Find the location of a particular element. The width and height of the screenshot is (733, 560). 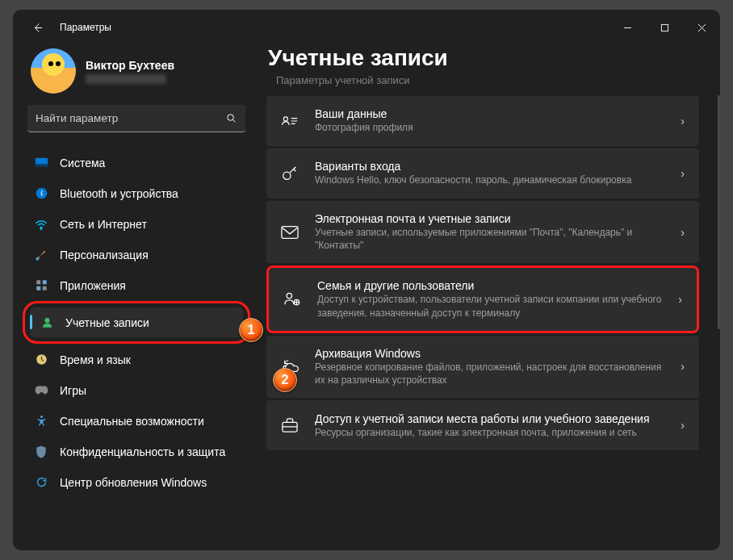

sidebar-item-accessibility: Специальные возможности is located at coordinates (136, 421).